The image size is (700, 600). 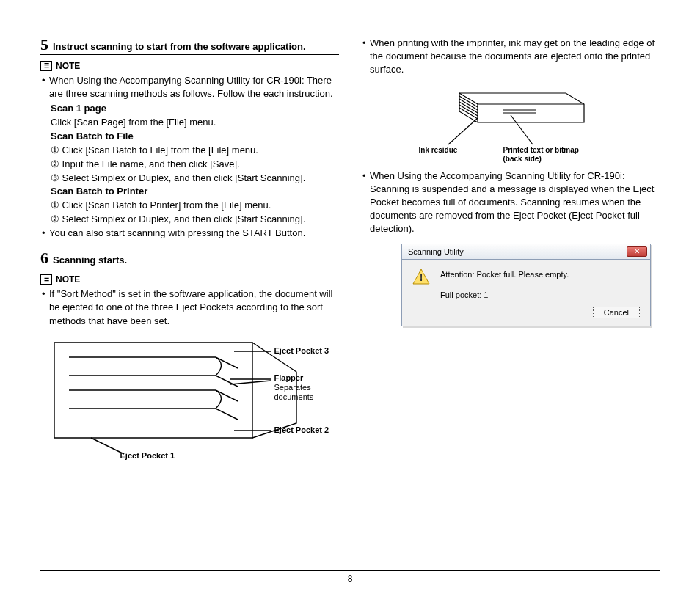 I want to click on step-5-number: 5, so click(x=44, y=45).